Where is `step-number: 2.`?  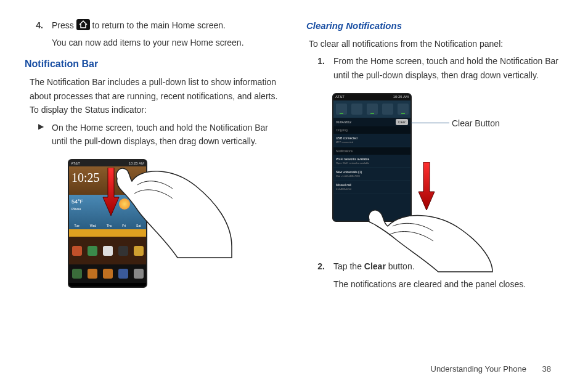
step-number: 2. is located at coordinates (320, 275).